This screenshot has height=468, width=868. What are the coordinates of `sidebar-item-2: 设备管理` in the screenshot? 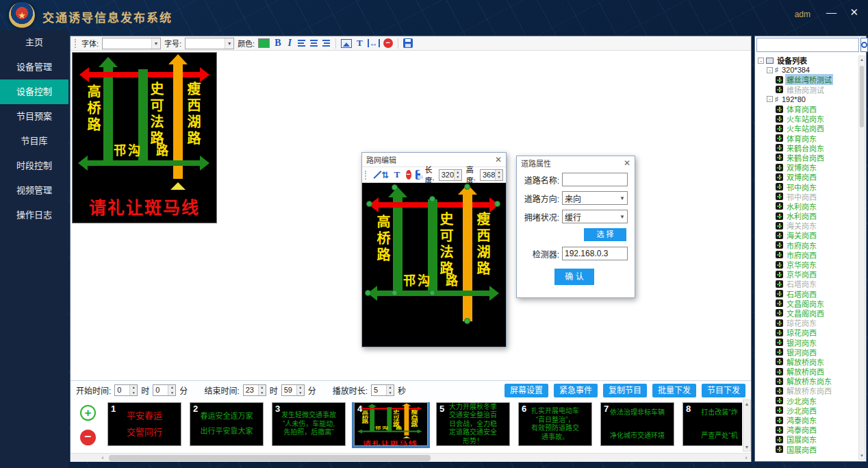 It's located at (34, 67).